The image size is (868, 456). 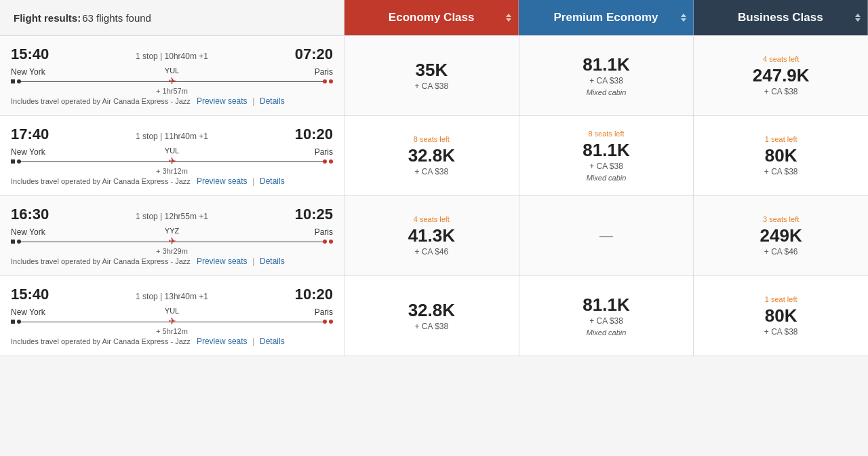 What do you see at coordinates (431, 311) in the screenshot?
I see `economy-price: 32.8K` at bounding box center [431, 311].